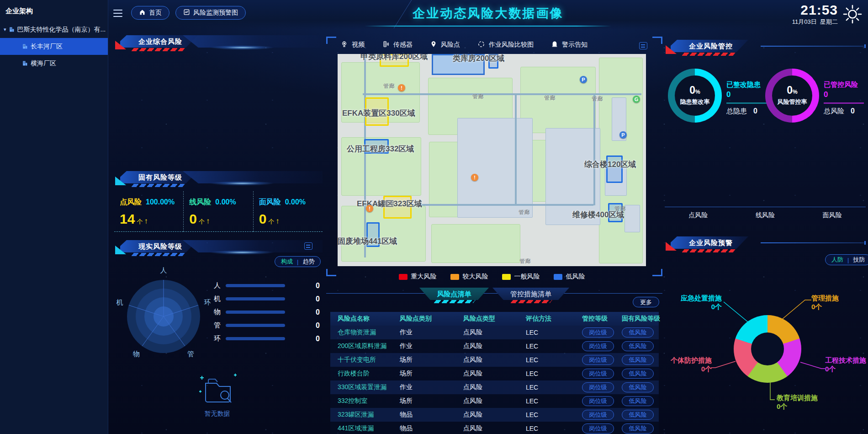  Describe the element at coordinates (369, 374) in the screenshot. I see `risk-point-name-link: 行政楼台阶` at that location.